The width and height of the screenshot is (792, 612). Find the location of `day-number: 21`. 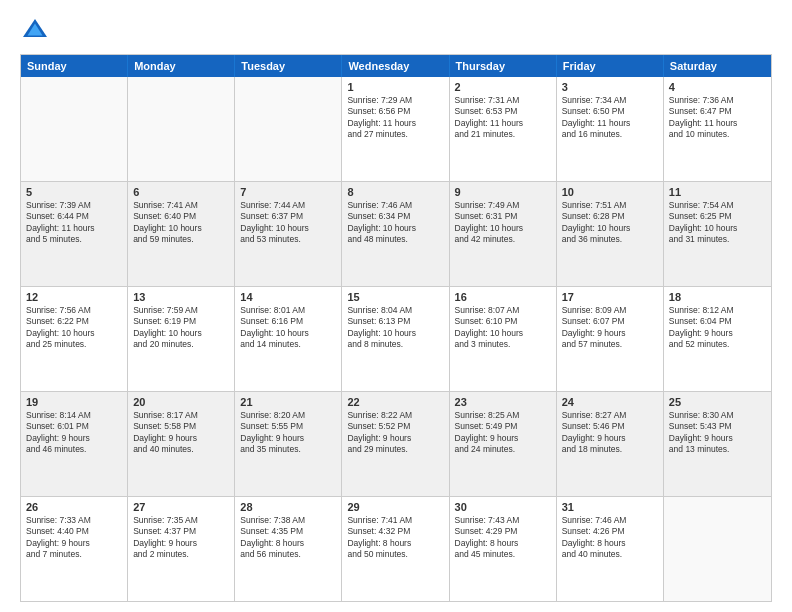

day-number: 21 is located at coordinates (288, 402).